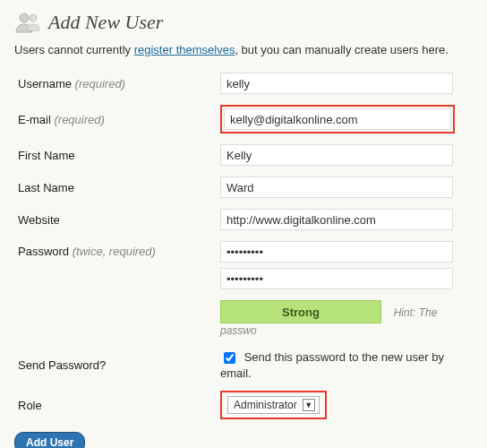  I want to click on first-name-label: First Name, so click(117, 156).